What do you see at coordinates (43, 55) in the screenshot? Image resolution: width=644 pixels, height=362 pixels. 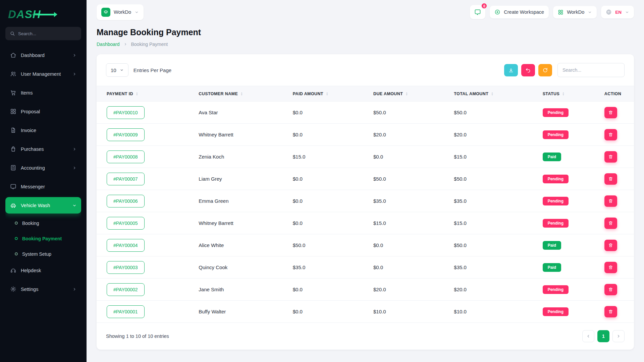 I see `sidebar-item-dashboard: Dashboard` at bounding box center [43, 55].